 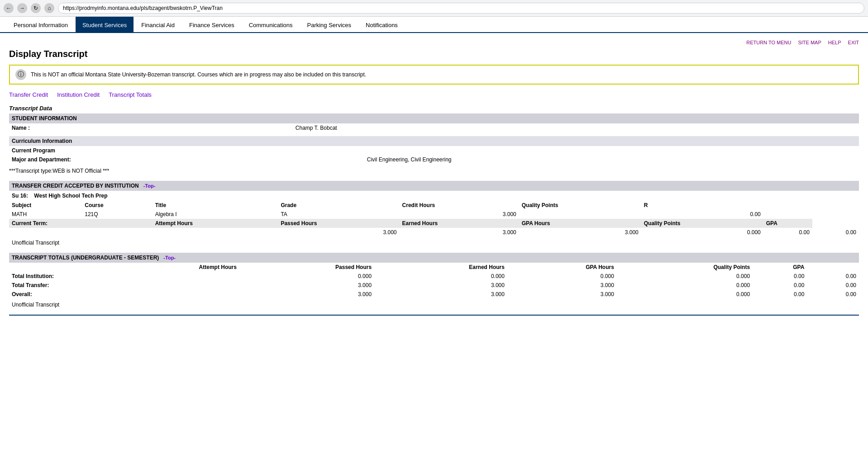 I want to click on transfer-credit-header: TRANSFER CREDIT ACCEPTED BY INSTITUTION …, so click(x=434, y=186).